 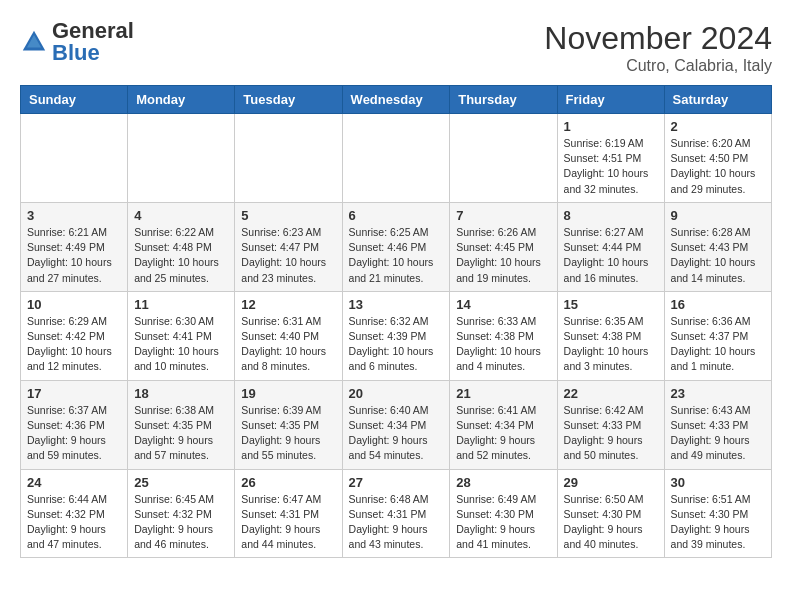 I want to click on day-info: Sunrise: 6:28 AM Sunset: 4:43 PM Dayligh…, so click(x=718, y=256).